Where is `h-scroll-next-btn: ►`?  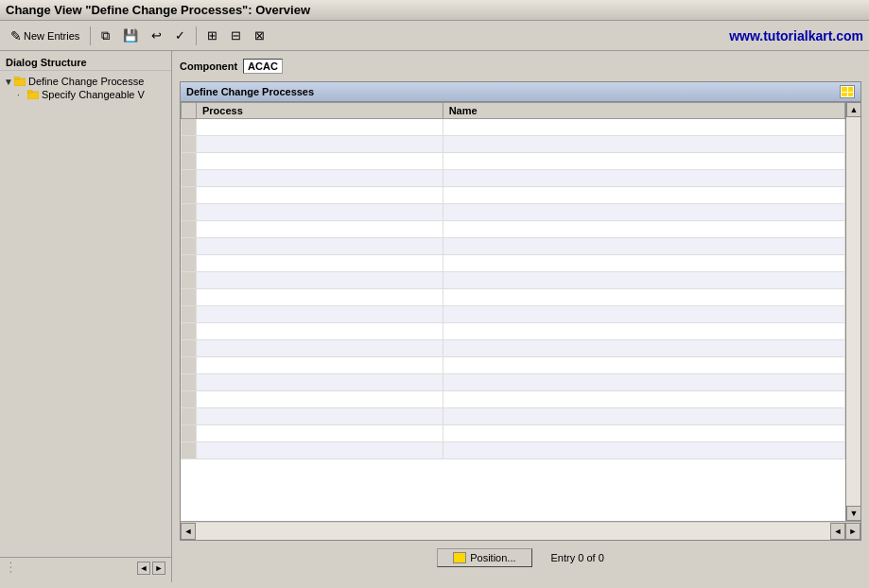
h-scroll-next-btn: ► is located at coordinates (853, 531).